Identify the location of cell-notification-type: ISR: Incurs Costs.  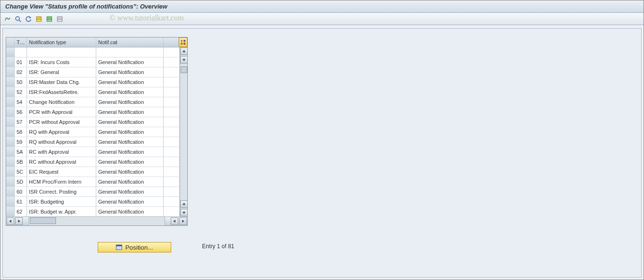
(62, 62).